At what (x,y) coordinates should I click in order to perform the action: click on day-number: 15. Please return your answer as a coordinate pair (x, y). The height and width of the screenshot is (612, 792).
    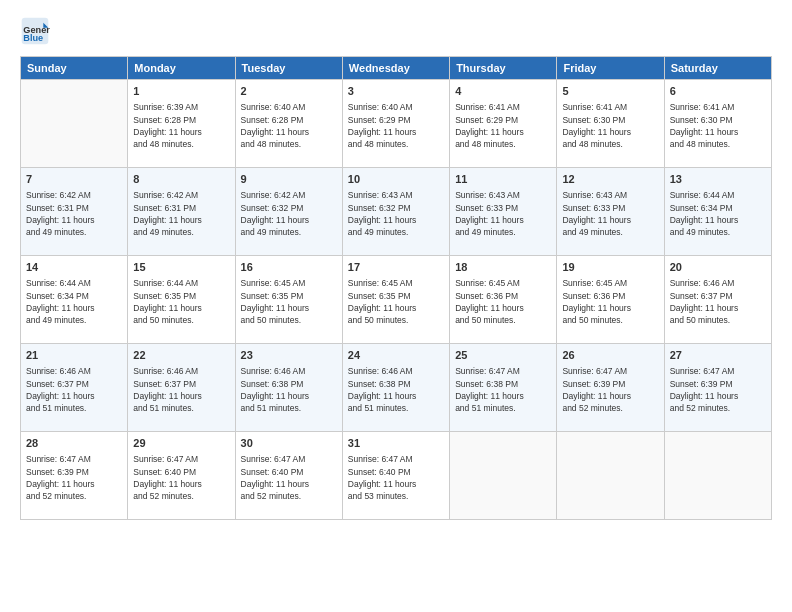
    Looking at the image, I should click on (181, 268).